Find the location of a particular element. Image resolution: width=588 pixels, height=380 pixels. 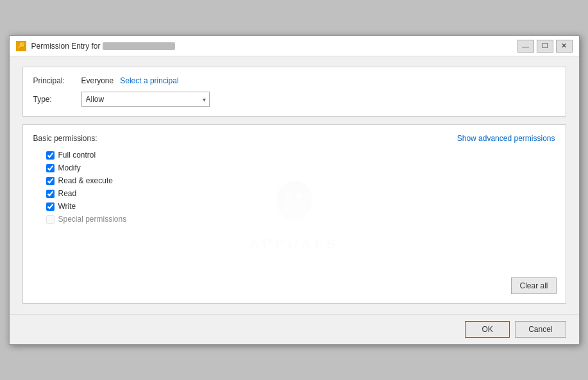

checkbox-read-input is located at coordinates (50, 194).